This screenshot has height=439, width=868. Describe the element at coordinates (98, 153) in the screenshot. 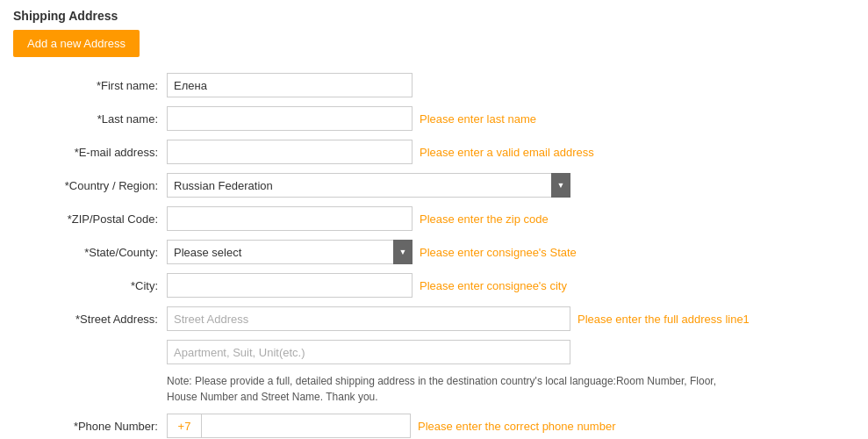

I see `email-label: *E-mail address:` at that location.